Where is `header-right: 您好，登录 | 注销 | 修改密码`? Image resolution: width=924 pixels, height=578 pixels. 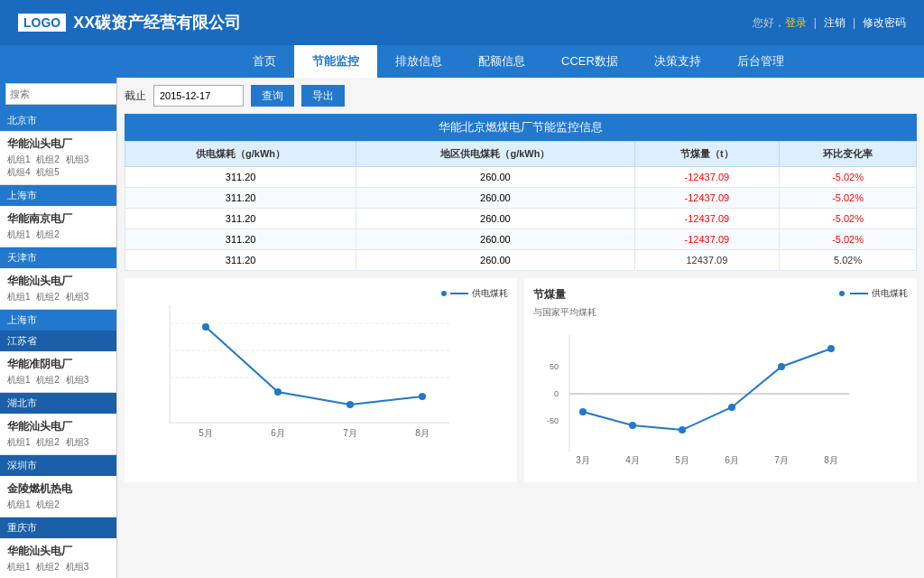
header-right: 您好，登录 | 注销 | 修改密码 is located at coordinates (829, 23).